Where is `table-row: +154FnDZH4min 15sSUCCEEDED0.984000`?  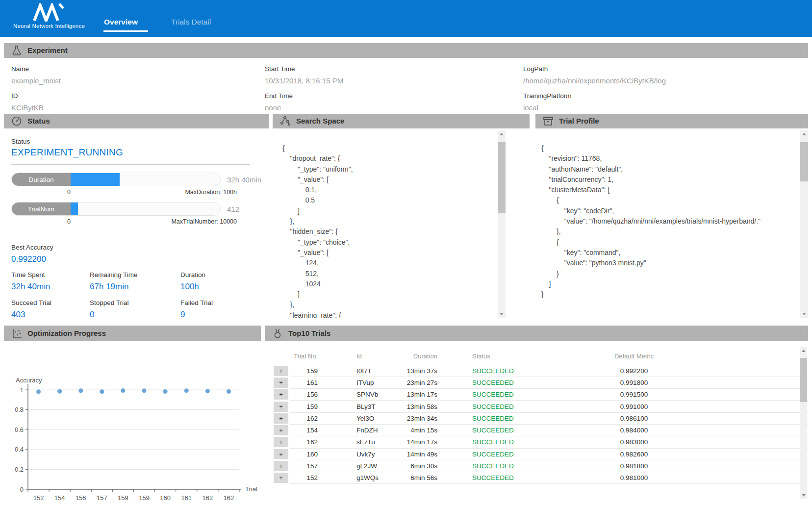
table-row: +154FnDZH4min 15sSUCCEEDED0.984000 is located at coordinates (536, 430).